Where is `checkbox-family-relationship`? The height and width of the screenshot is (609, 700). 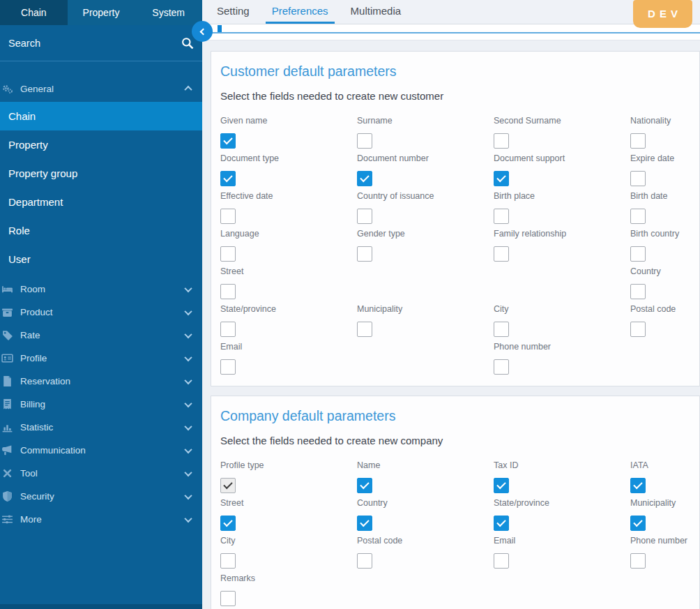 checkbox-family-relationship is located at coordinates (501, 254).